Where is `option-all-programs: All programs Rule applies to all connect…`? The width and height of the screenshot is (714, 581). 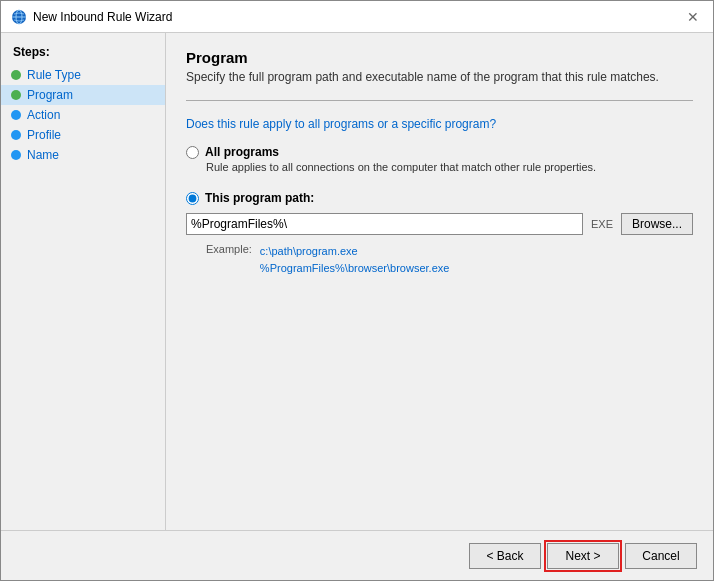
option-all-programs: All programs Rule applies to all connect… is located at coordinates (440, 159).